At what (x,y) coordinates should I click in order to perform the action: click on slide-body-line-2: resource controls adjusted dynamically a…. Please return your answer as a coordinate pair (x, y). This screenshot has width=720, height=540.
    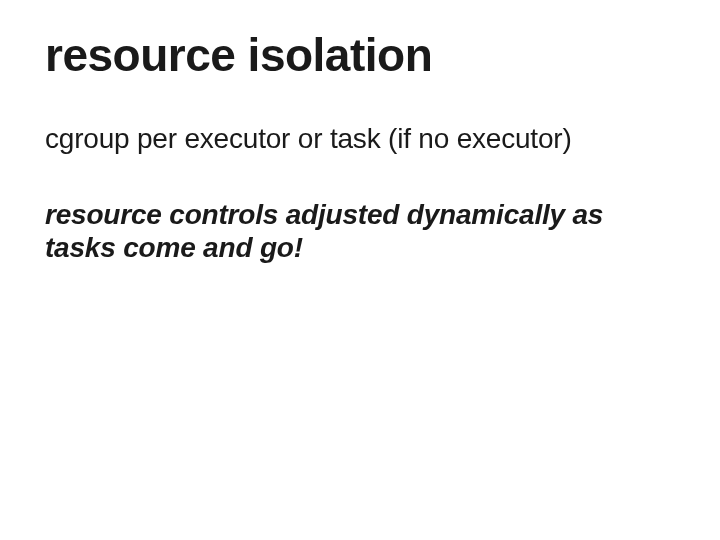
    Looking at the image, I should click on (360, 232).